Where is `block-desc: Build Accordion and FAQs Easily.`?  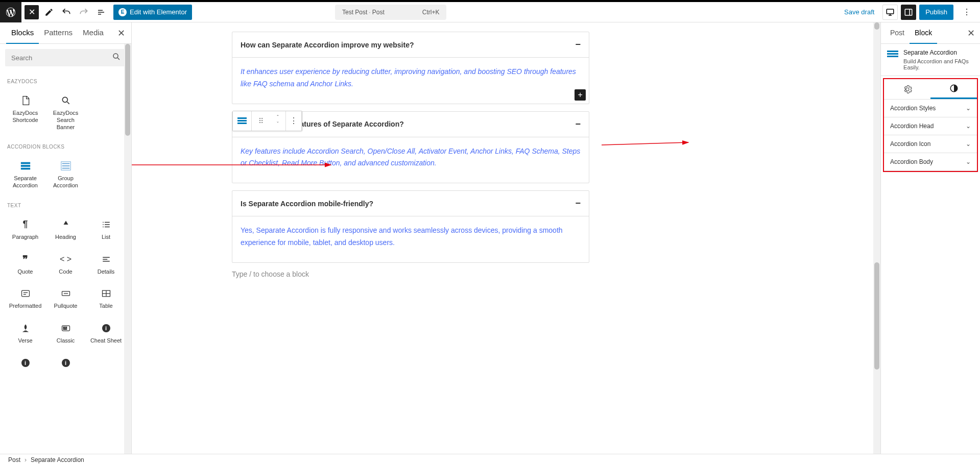 block-desc: Build Accordion and FAQs Easily. is located at coordinates (939, 64).